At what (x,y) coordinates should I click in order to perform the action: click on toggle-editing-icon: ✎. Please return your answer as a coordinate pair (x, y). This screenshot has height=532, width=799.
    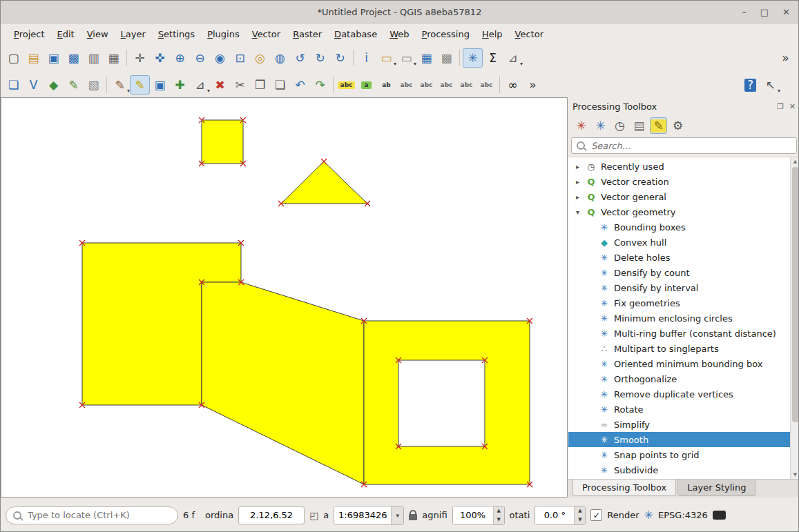
    Looking at the image, I should click on (139, 85).